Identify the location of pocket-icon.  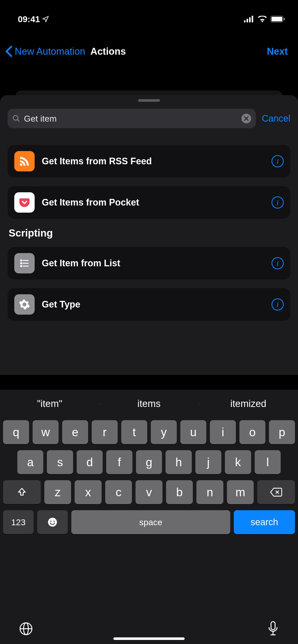
(24, 202).